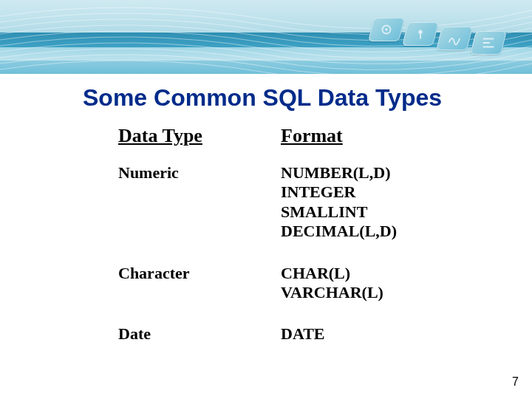 Image resolution: width=532 pixels, height=399 pixels. I want to click on data-type-category: Date, so click(200, 334).